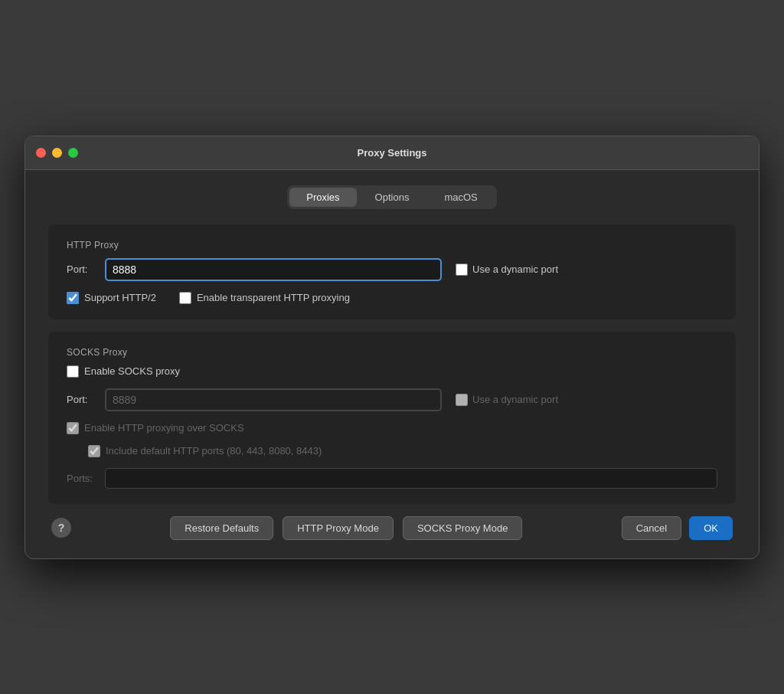  Describe the element at coordinates (338, 529) in the screenshot. I see `http-proxy-mode-button: HTTP Proxy Mode` at that location.